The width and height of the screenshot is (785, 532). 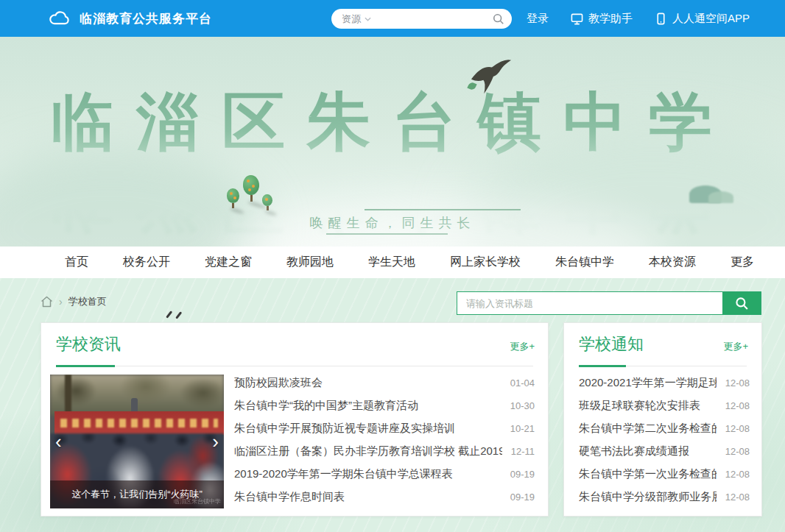 What do you see at coordinates (88, 302) in the screenshot?
I see `breadcrumb-current: 学校首页` at bounding box center [88, 302].